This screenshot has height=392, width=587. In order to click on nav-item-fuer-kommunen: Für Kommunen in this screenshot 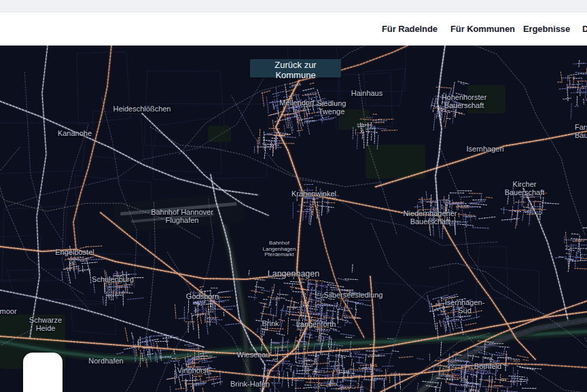, I will do `click(482, 29)`.